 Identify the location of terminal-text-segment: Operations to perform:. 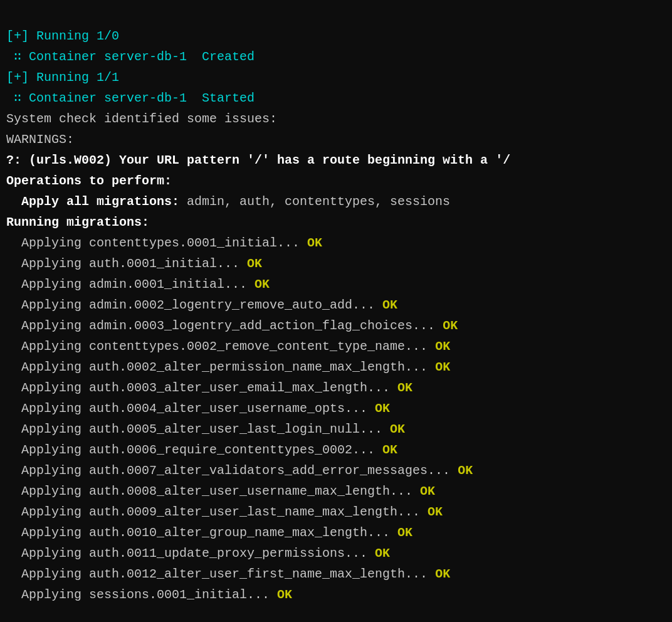
(89, 181).